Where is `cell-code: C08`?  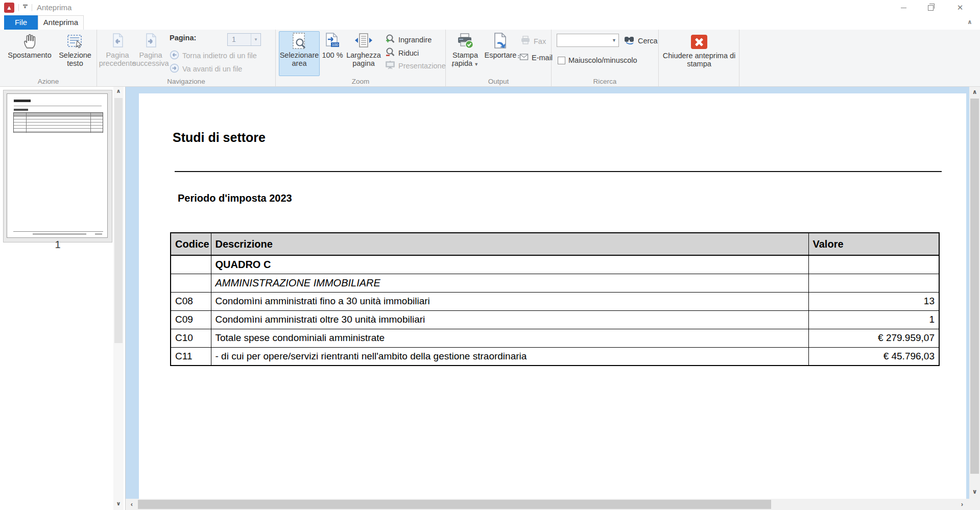
cell-code: C08 is located at coordinates (191, 301).